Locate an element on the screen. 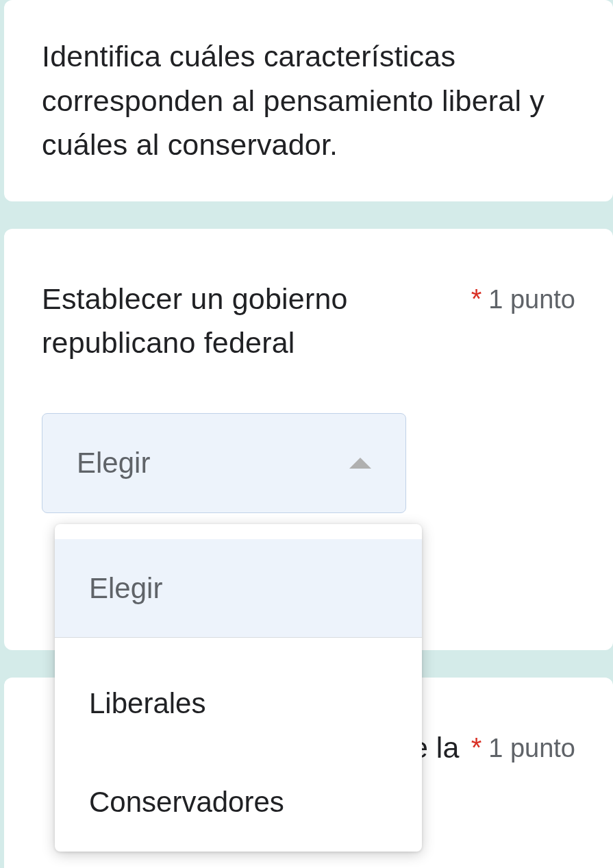 Image resolution: width=613 pixels, height=868 pixels. question-row: Establecer un gobierno republicano feder… is located at coordinates (308, 321).